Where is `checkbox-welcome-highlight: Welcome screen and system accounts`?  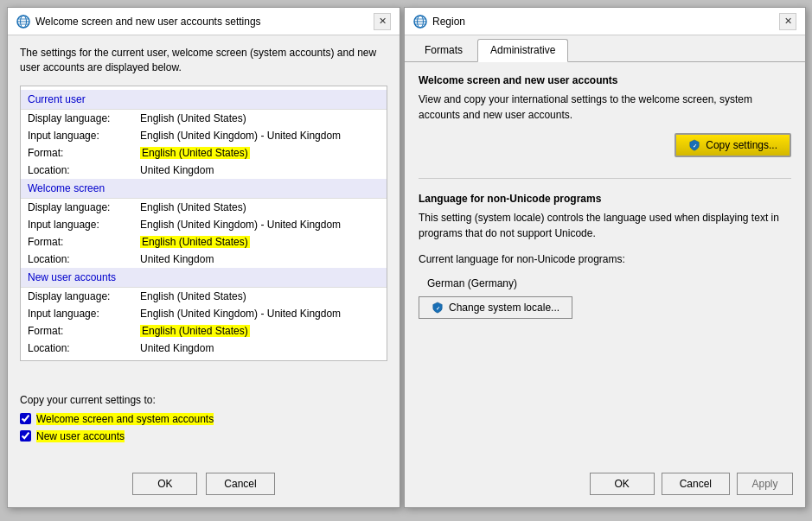 checkbox-welcome-highlight: Welcome screen and system accounts is located at coordinates (125, 419).